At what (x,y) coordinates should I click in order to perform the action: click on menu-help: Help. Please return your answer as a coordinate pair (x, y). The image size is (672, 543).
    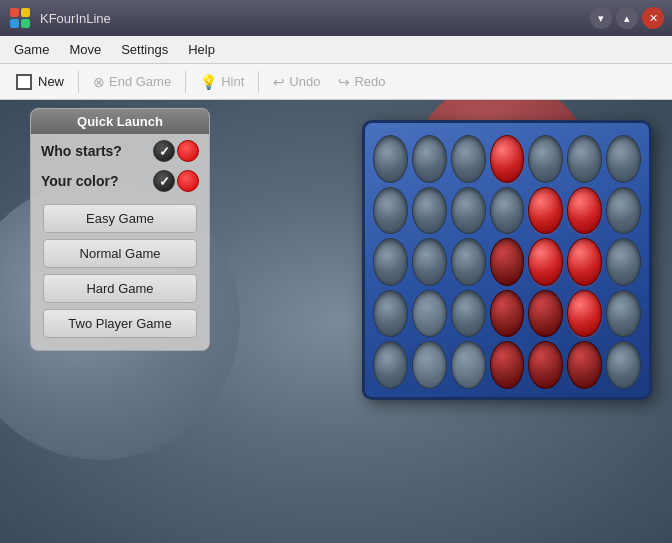
    Looking at the image, I should click on (202, 50).